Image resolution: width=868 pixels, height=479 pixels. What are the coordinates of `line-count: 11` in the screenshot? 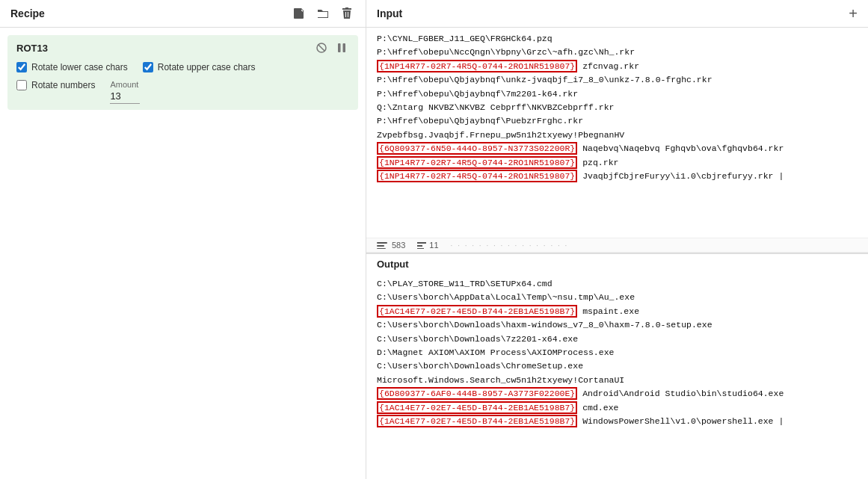 It's located at (428, 245).